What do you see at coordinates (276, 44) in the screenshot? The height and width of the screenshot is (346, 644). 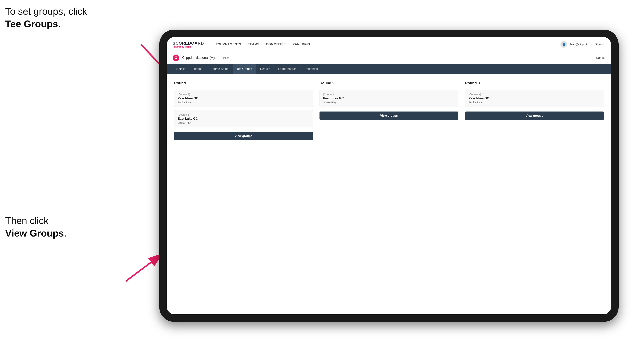 I see `nav-committee: COMMITTEE` at bounding box center [276, 44].